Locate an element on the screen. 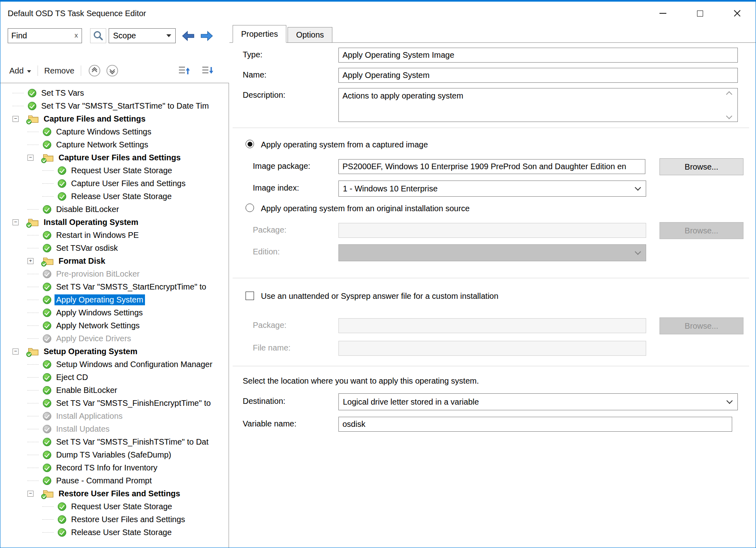 Image resolution: width=756 pixels, height=548 pixels. tree-item: Restart in Windows PE is located at coordinates (115, 235).